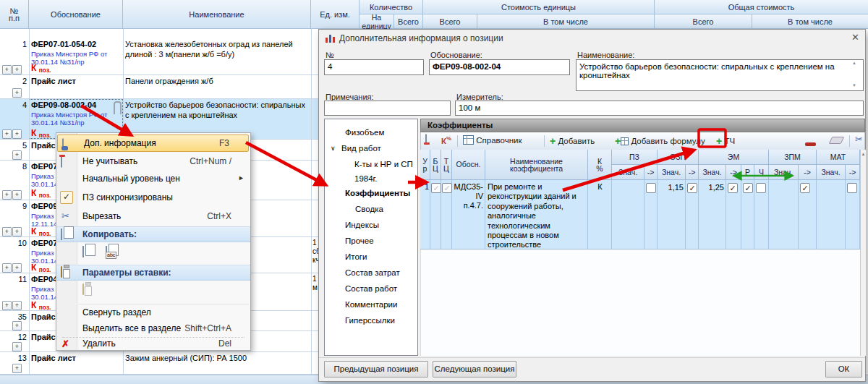  What do you see at coordinates (447, 188) in the screenshot?
I see `tc-checkbox-checked: ✓` at bounding box center [447, 188].